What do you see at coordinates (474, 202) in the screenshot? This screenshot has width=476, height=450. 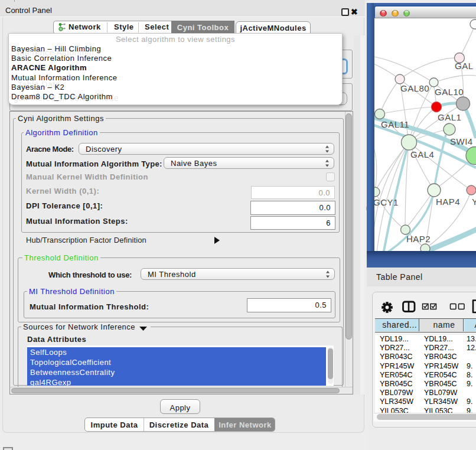 I see `svg-text: Y` at bounding box center [474, 202].